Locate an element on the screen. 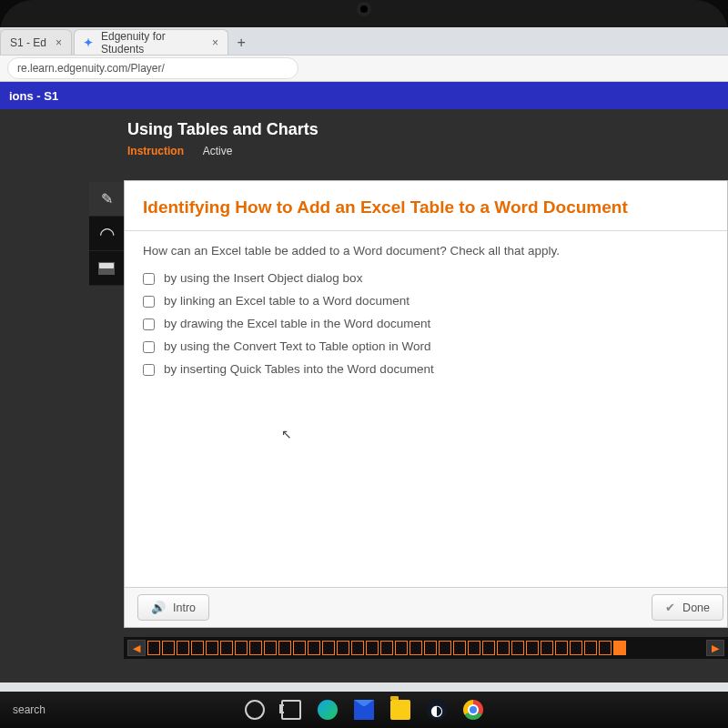 The width and height of the screenshot is (728, 728). option-1: by linking an Excel table to a Word docu… is located at coordinates (426, 300).